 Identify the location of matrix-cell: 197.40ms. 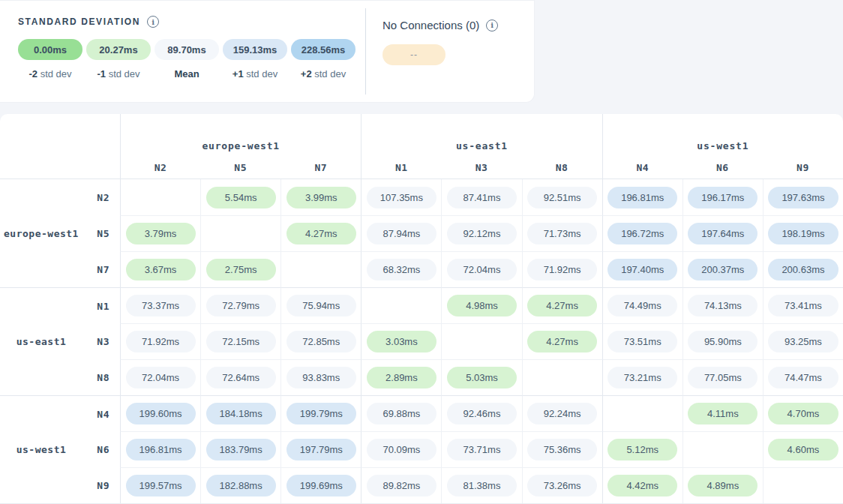
(642, 269).